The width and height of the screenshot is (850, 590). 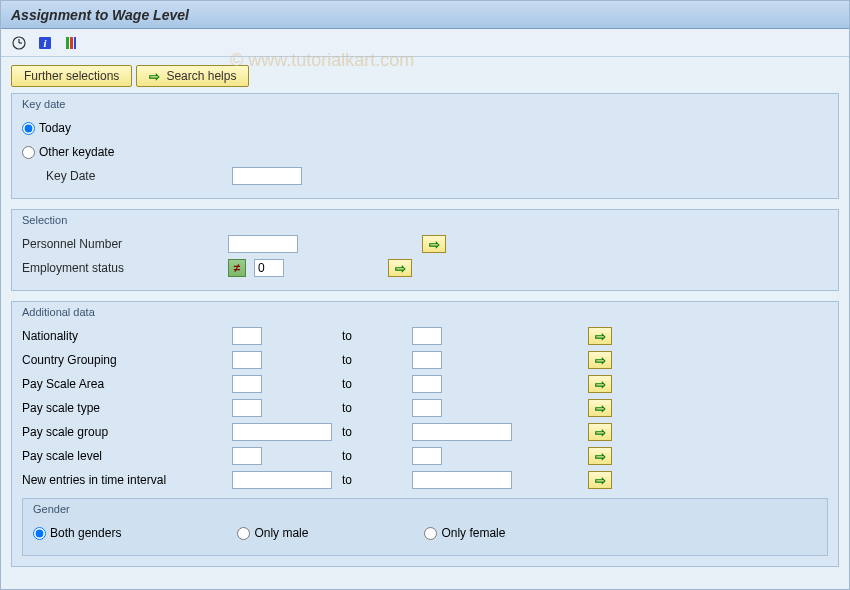 What do you see at coordinates (425, 432) in the screenshot?
I see `range-row: Pay scale groupto⇨` at bounding box center [425, 432].